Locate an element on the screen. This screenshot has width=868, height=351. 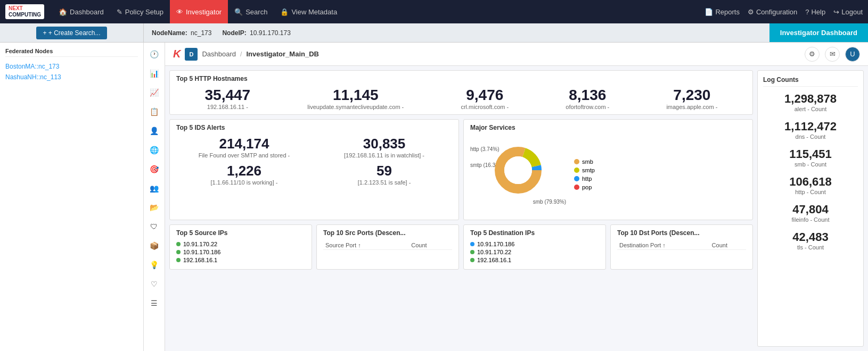
icon-sidebar: 🕐 📊 📈 📋 👤 🌐 🎯 👥 📂 🛡 📦 💡 ♡ ☰ is located at coordinates (154, 197).